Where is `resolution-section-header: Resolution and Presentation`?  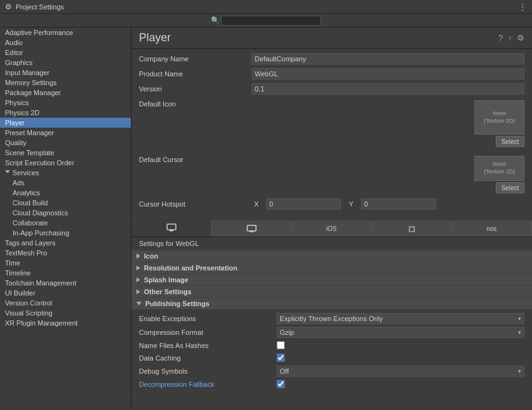
resolution-section-header: Resolution and Presentation is located at coordinates (332, 268).